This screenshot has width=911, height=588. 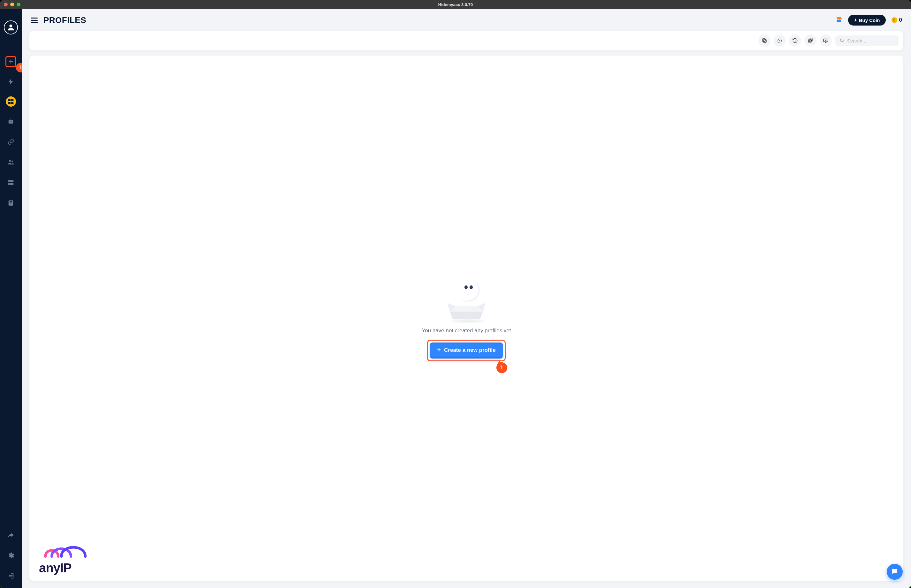 I want to click on toolbar-timer-button, so click(x=780, y=40).